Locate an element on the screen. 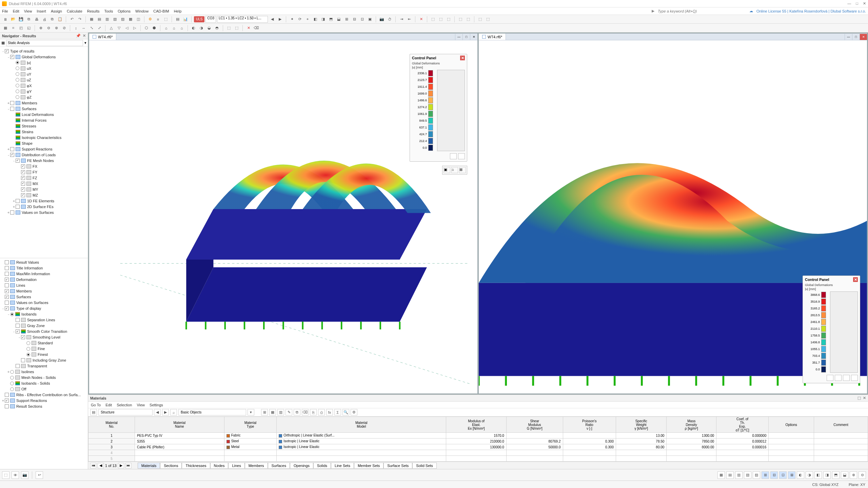  tree-item: -Isobands is located at coordinates (44, 314).